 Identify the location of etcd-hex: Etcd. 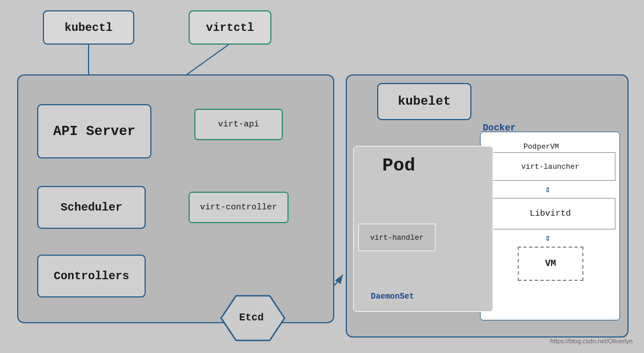
(251, 318).